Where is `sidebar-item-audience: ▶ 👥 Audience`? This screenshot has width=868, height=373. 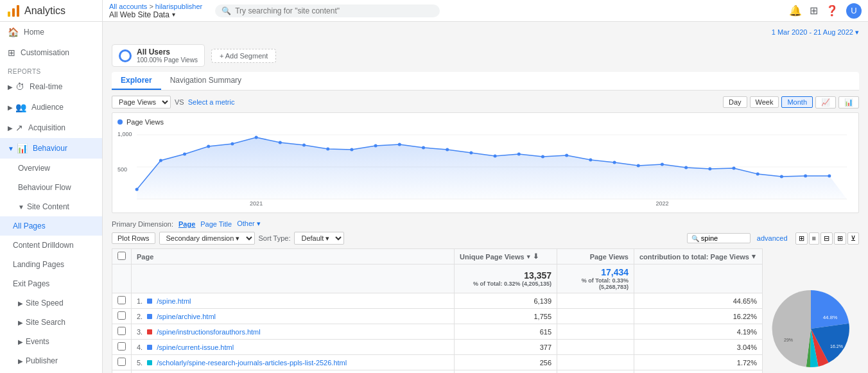
sidebar-item-audience: ▶ 👥 Audience is located at coordinates (51, 107).